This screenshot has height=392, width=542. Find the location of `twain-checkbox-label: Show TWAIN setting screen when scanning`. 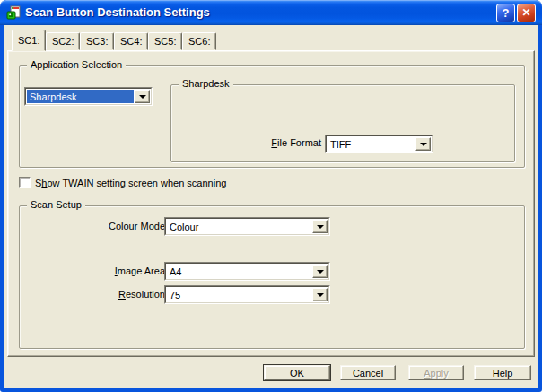

twain-checkbox-label: Show TWAIN setting screen when scanning is located at coordinates (131, 183).